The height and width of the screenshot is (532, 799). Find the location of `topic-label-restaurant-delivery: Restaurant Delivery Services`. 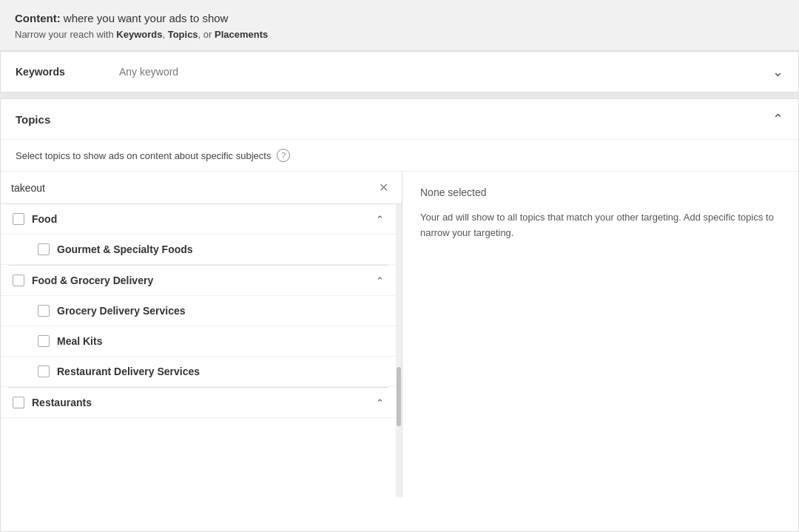

topic-label-restaurant-delivery: Restaurant Delivery Services is located at coordinates (220, 371).